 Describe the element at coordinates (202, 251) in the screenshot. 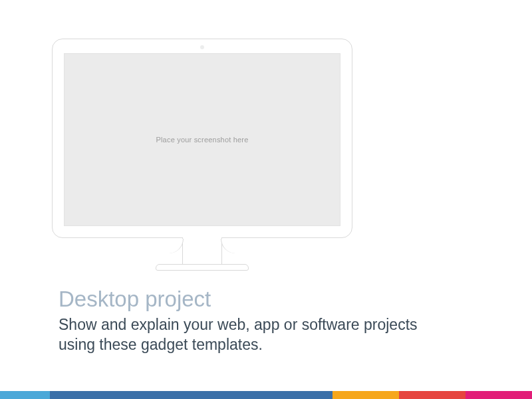

I see `monitor-stand-neck` at that location.